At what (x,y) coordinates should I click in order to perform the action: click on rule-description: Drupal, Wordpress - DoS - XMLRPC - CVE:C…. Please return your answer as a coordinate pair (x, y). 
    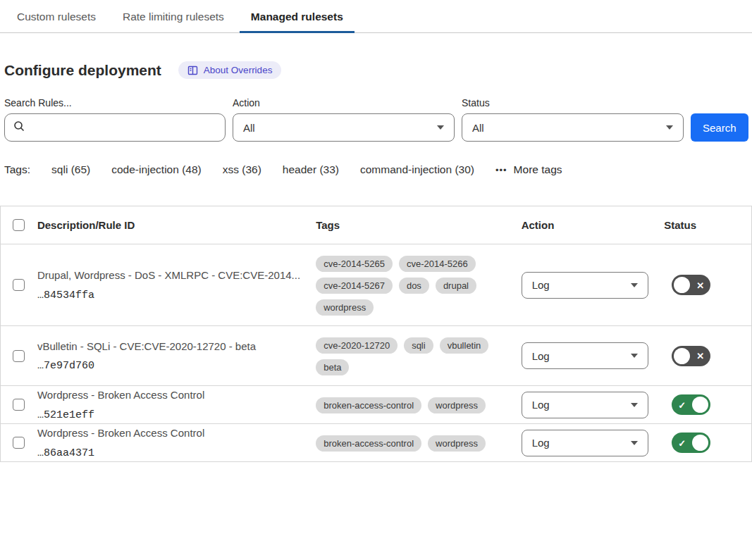
    Looking at the image, I should click on (169, 275).